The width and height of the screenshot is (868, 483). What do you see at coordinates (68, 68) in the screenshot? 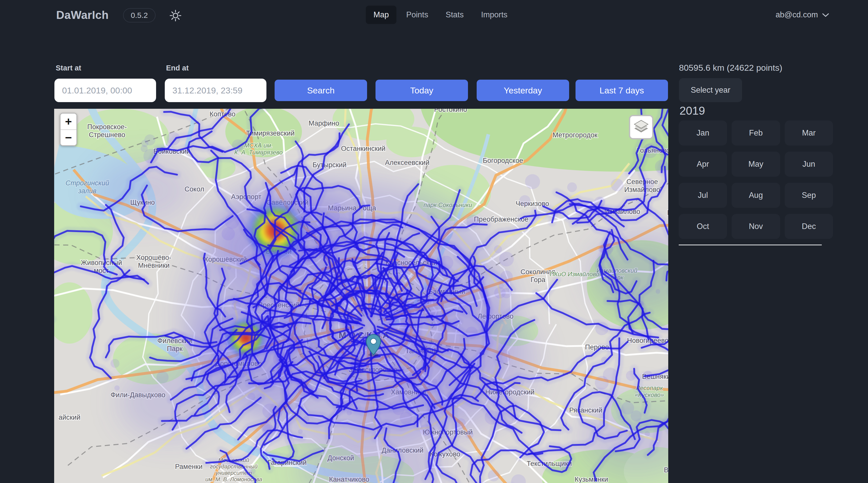
I see `start-at-label: Start at` at bounding box center [68, 68].